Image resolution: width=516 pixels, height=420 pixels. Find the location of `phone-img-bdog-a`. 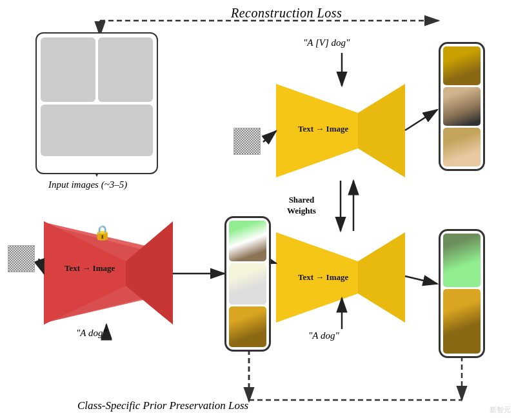

phone-img-bdog-a is located at coordinates (462, 261).